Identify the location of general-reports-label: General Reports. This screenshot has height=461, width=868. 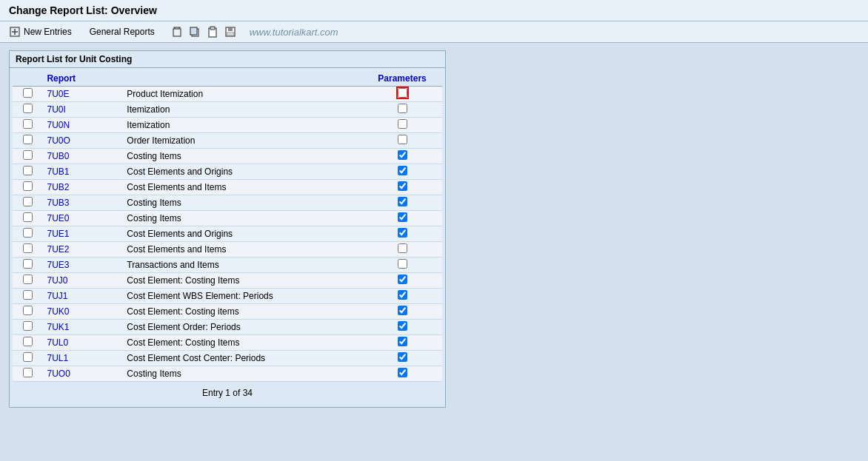
(122, 32).